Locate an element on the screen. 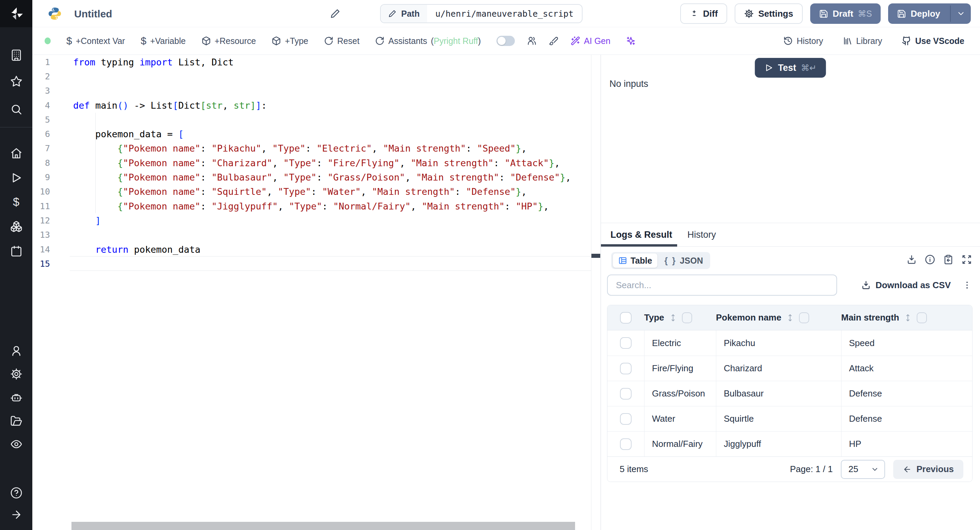  sidebar-item-workspace is located at coordinates (16, 55).